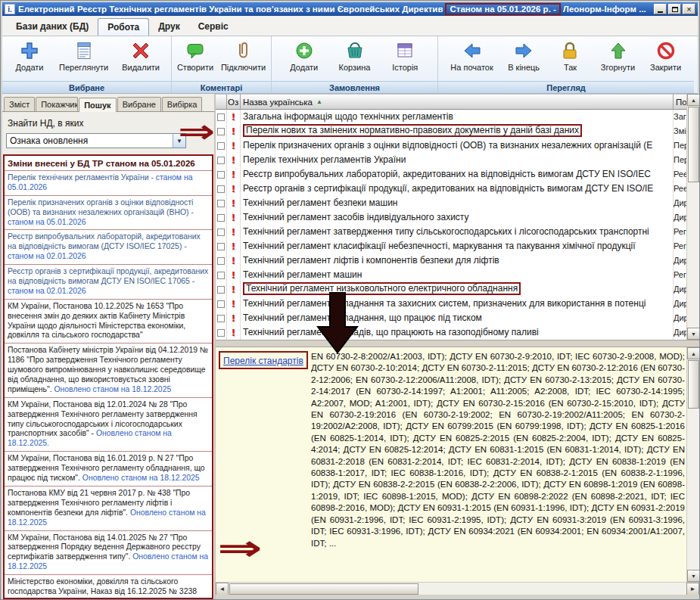 The image size is (700, 600). Describe the element at coordinates (451, 160) in the screenshot. I see `table-row: ! Перелік технічних регламентів України …` at that location.